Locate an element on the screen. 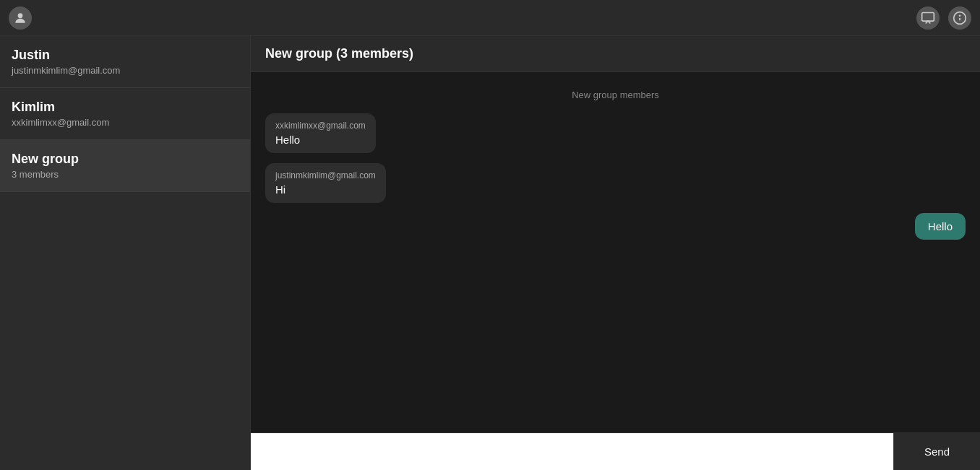 This screenshot has height=470, width=980. message-sender-2: justinmkimlim@gmail.com is located at coordinates (325, 175).